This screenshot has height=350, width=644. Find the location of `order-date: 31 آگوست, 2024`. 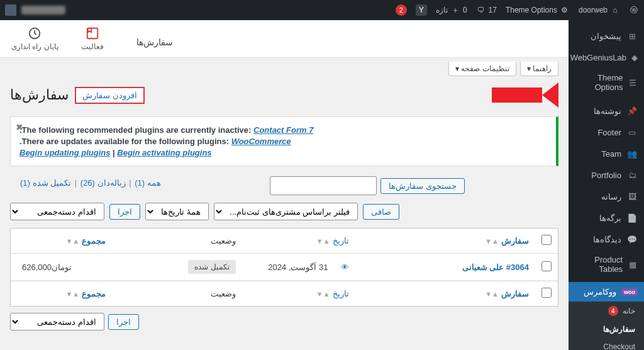

order-date: 31 آگوست, 2024 is located at coordinates (298, 267).